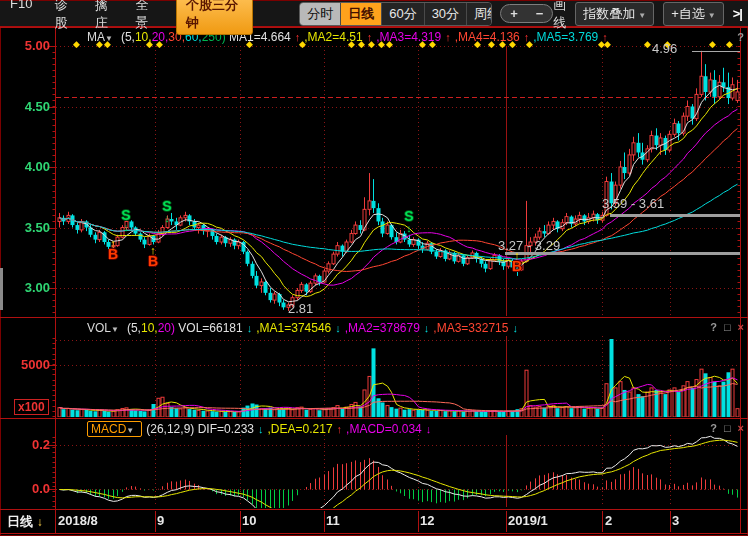 This screenshot has height=536, width=748. I want to click on y-axis-label: 3.00, so click(25, 288).